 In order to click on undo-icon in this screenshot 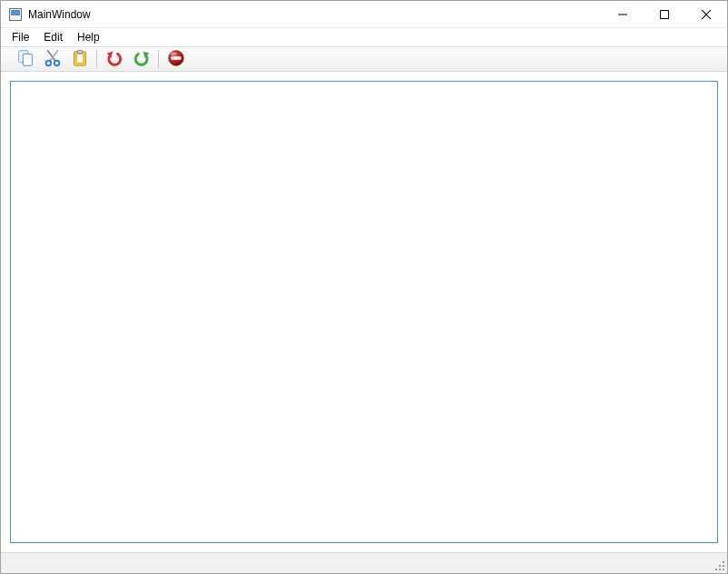, I will do `click(114, 60)`.